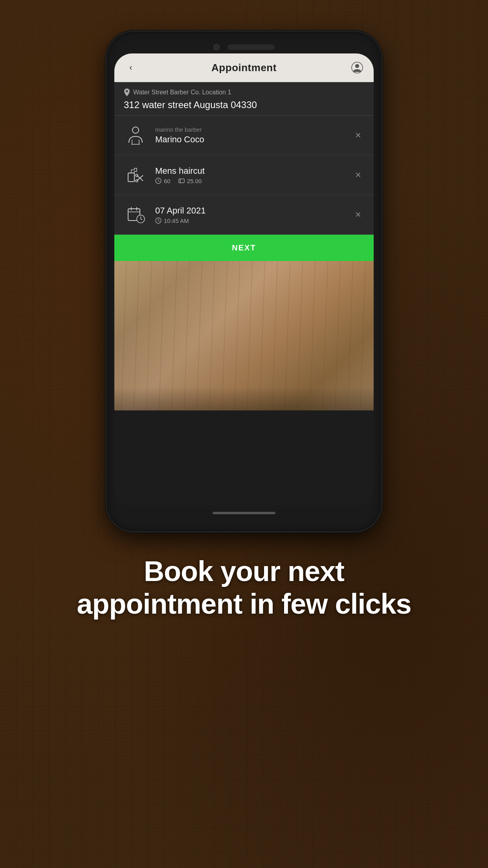  I want to click on datetime-info: 07 April 2021 10:45 AM, so click(253, 215).